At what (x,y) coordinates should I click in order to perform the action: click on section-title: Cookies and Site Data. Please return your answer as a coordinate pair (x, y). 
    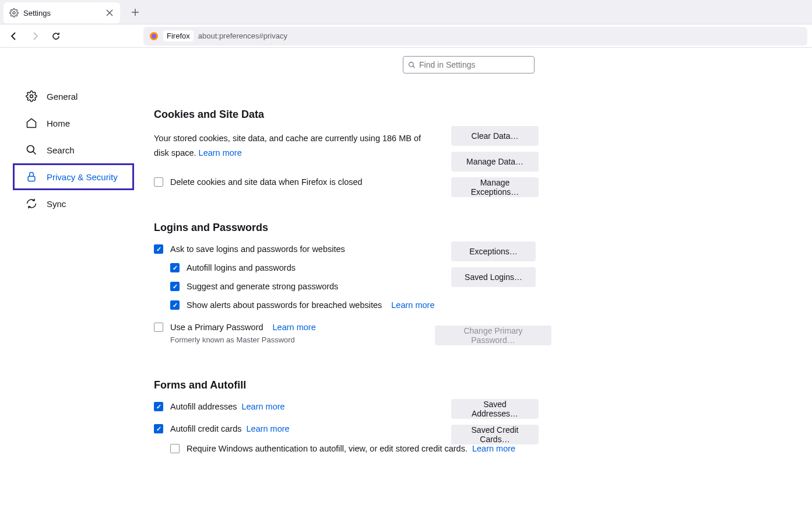
    Looking at the image, I should click on (346, 114).